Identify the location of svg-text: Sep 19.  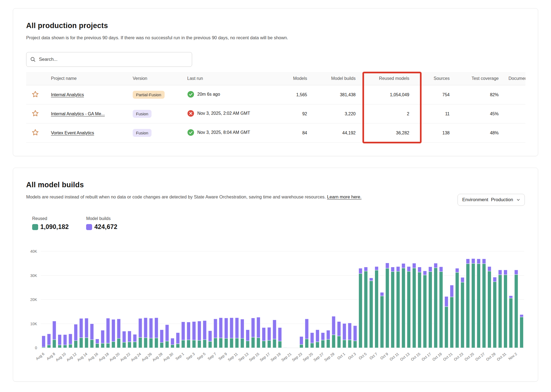
(276, 357).